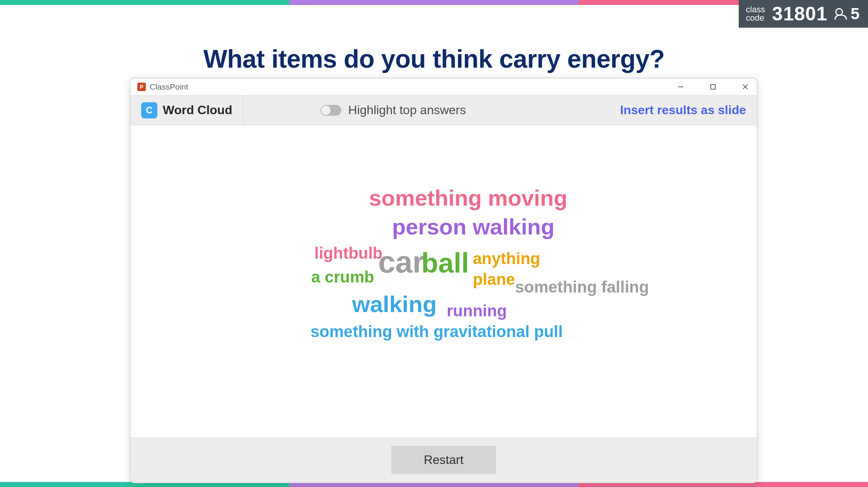  Describe the element at coordinates (800, 14) in the screenshot. I see `class-code-value: 31801` at that location.